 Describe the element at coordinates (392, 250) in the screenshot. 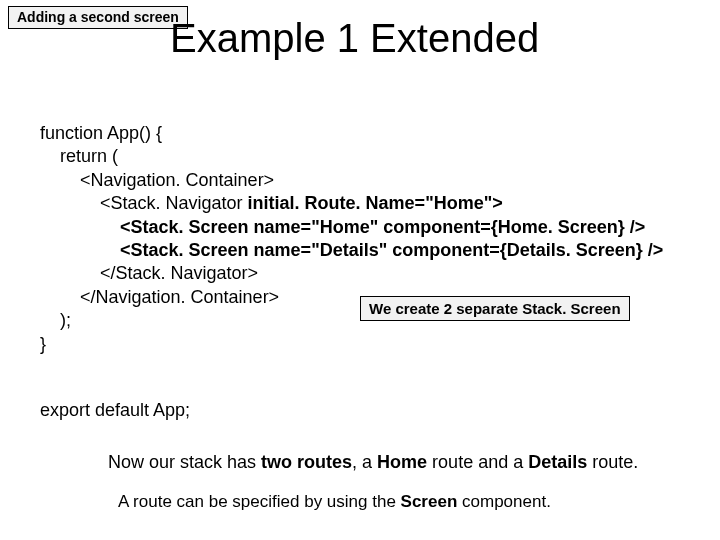

I see `code-bold: <Stack. Screen name="Details" component=…` at that location.